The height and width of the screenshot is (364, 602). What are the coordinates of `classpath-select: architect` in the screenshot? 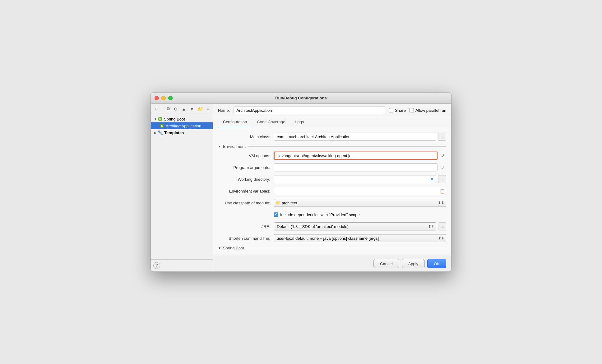 It's located at (360, 203).